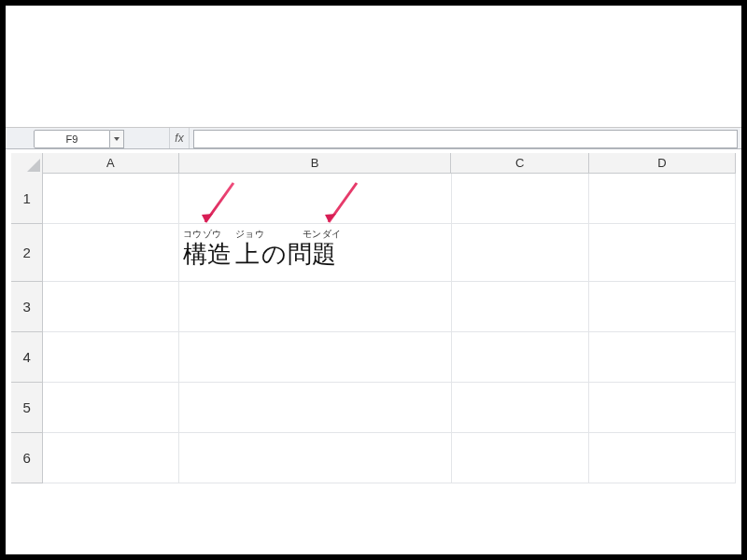  I want to click on cell-b6, so click(316, 458).